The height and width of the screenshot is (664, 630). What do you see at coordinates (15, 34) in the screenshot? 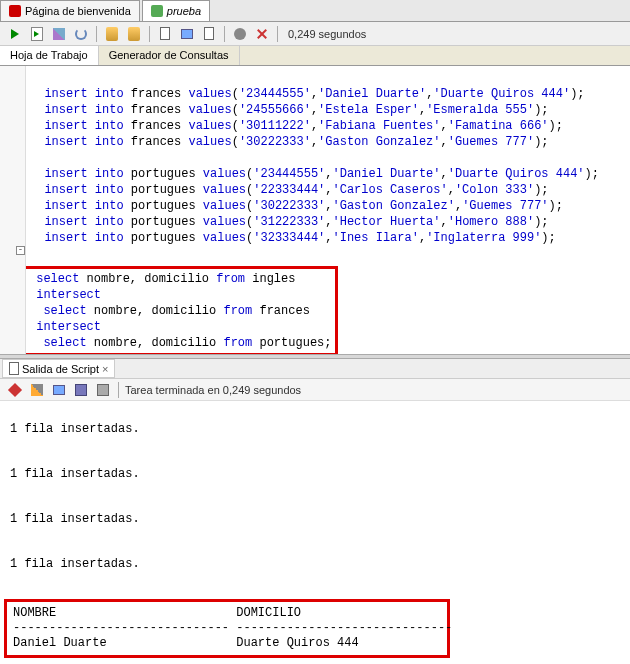
I see `run-button` at bounding box center [15, 34].